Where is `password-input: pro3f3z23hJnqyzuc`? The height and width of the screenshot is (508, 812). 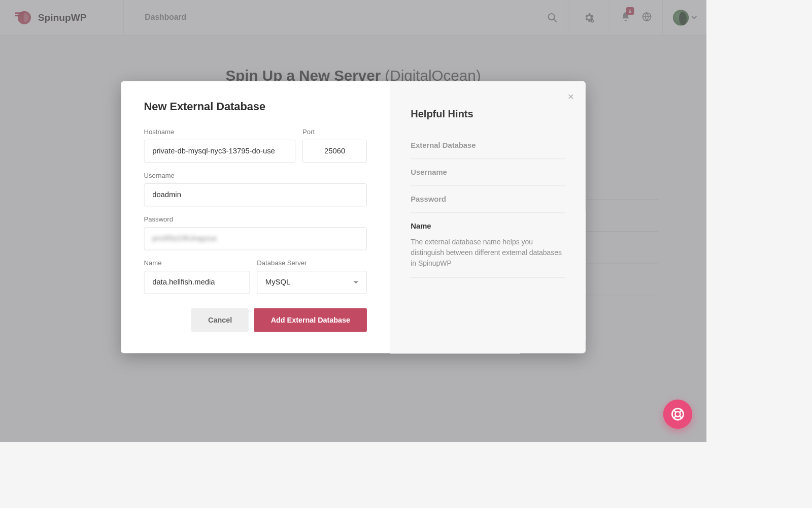
password-input: pro3f3z23hJnqyzuc is located at coordinates (256, 239).